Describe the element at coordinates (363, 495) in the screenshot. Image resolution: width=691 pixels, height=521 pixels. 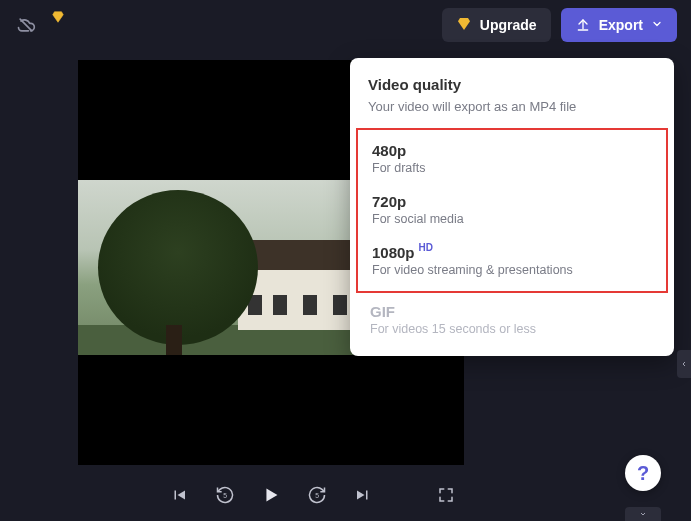
I see `skip-end-button` at that location.